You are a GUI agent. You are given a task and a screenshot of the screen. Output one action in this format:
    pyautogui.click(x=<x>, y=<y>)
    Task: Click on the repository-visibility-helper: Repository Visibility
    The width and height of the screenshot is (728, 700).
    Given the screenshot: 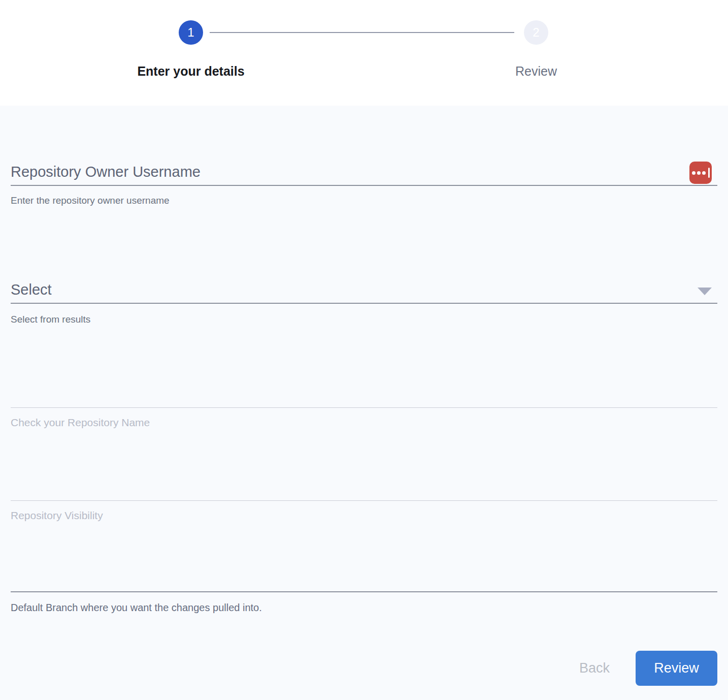 What is the action you would take?
    pyautogui.click(x=57, y=516)
    